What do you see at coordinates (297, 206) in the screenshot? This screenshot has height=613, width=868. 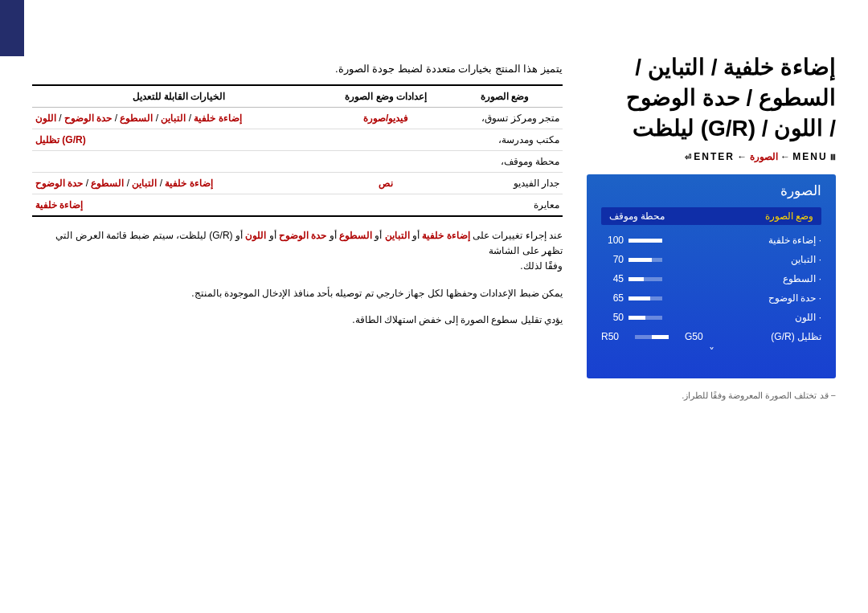 I see `table-row: معايرةإضاءة خلفية` at bounding box center [297, 206].